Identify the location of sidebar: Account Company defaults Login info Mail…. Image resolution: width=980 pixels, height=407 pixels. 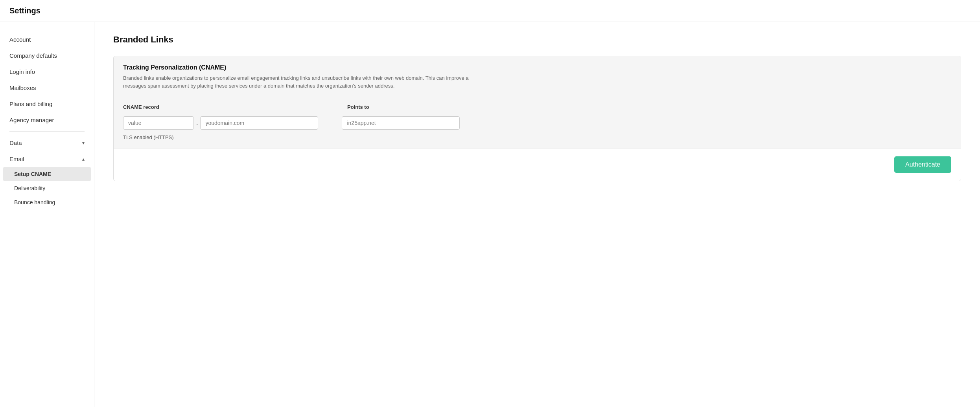
(47, 214).